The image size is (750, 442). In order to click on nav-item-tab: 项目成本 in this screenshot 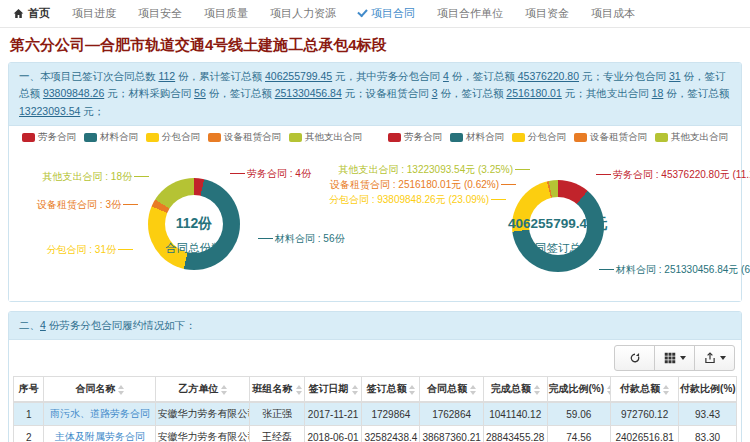, I will do `click(613, 14)`.